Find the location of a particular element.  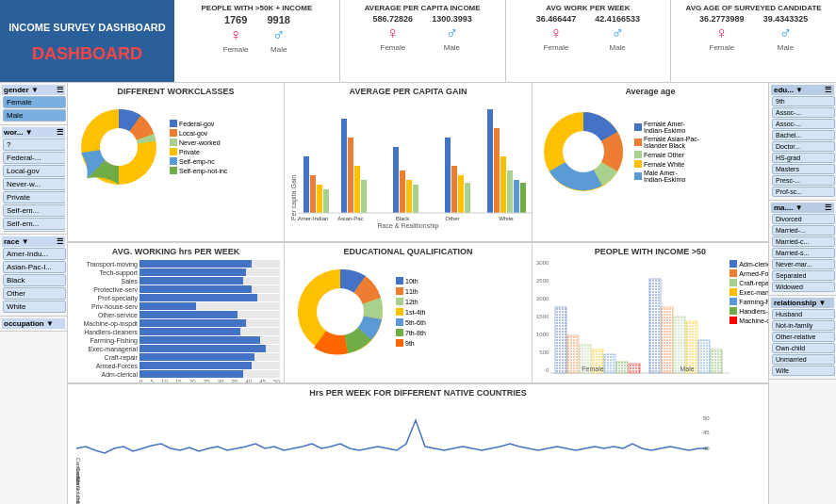

edu-icons: ☰ is located at coordinates (828, 90).